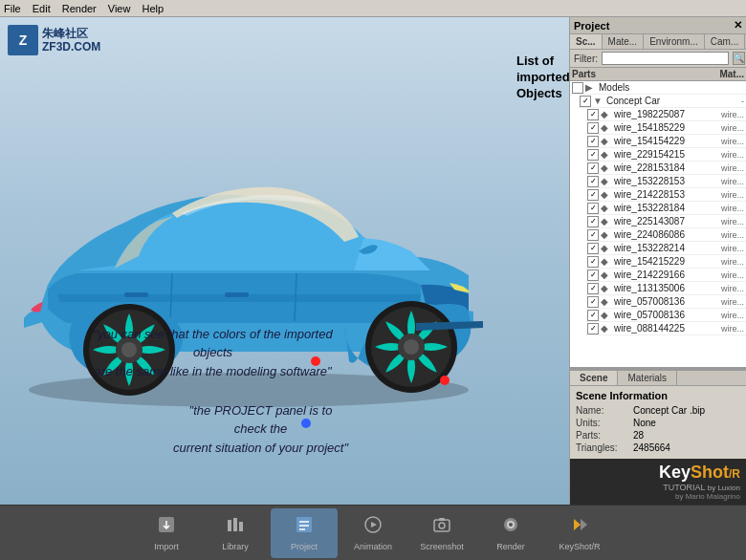 The image size is (746, 560). I want to click on menu-edit: Edit, so click(42, 9).